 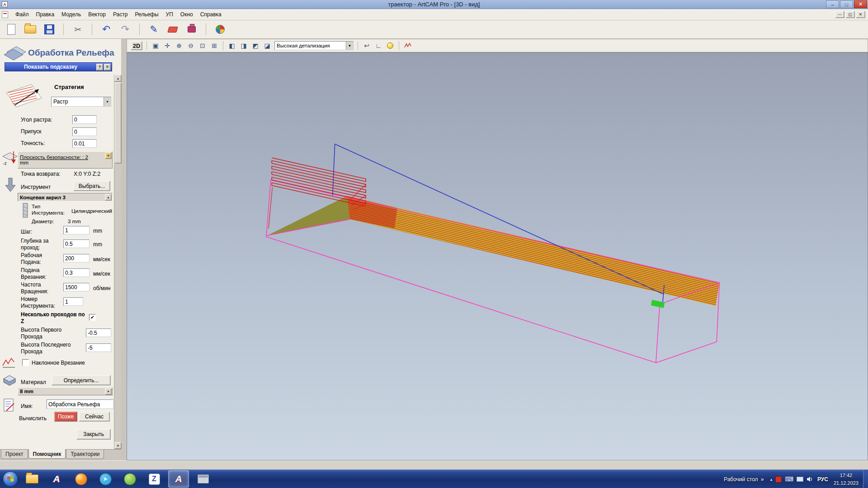 What do you see at coordinates (203, 46) in the screenshot?
I see `zoom-window-icon: ⊡` at bounding box center [203, 46].